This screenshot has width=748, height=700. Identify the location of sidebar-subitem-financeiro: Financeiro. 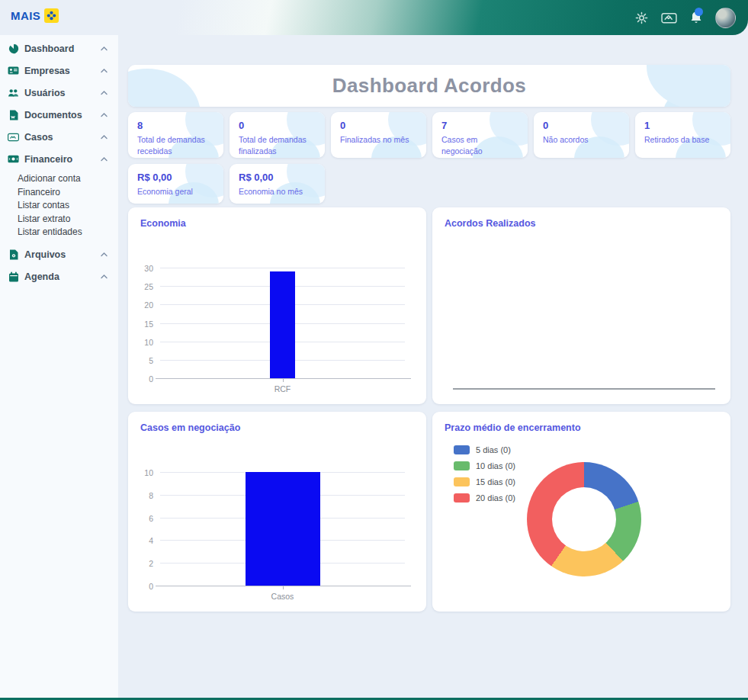
(59, 193).